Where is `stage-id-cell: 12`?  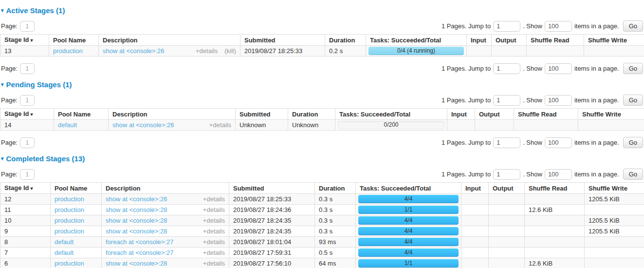
stage-id-cell: 12 is located at coordinates (25, 199).